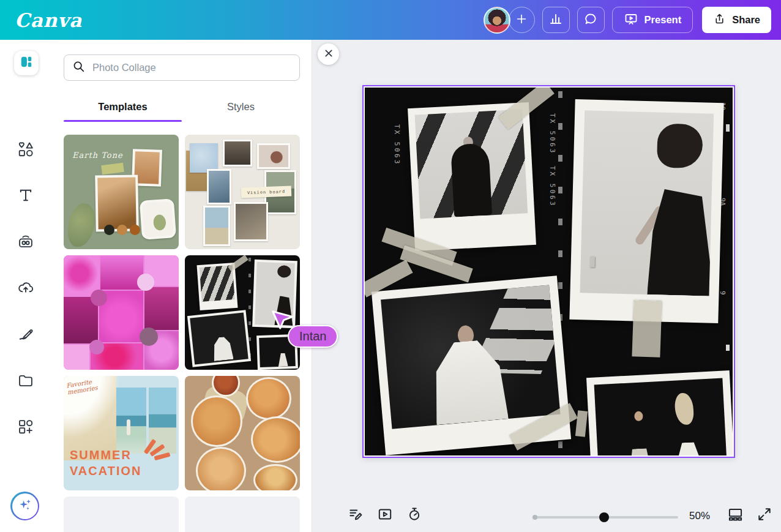 This screenshot has width=781, height=532. I want to click on template-text: SUMMER, so click(100, 455).